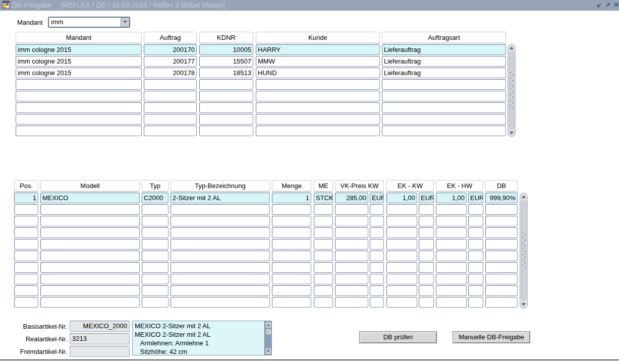 Image resolution: width=619 pixels, height=364 pixels. What do you see at coordinates (476, 244) in the screenshot?
I see `cell-ek_hw_waehrung-row5` at bounding box center [476, 244].